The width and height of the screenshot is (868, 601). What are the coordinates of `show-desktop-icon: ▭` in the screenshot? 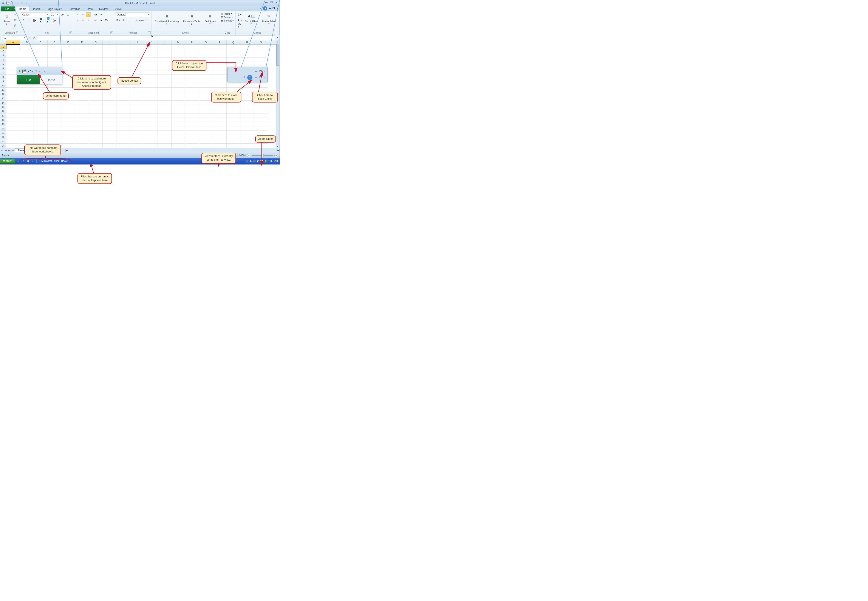 It's located at (18, 161).